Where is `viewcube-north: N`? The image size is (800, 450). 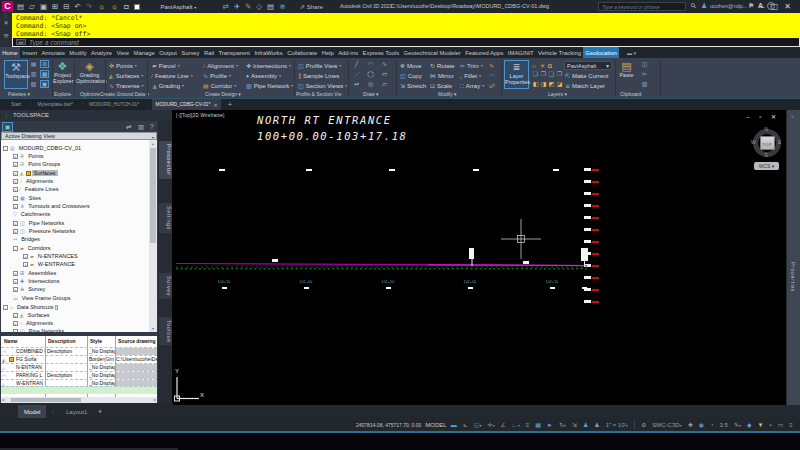
viewcube-north: N is located at coordinates (767, 129).